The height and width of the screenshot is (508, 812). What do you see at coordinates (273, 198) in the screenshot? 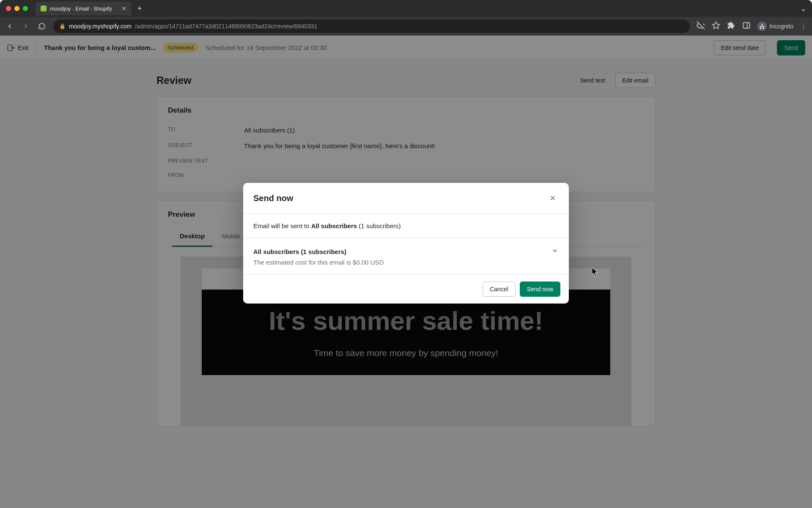
I see `modal-title: Send now` at bounding box center [273, 198].